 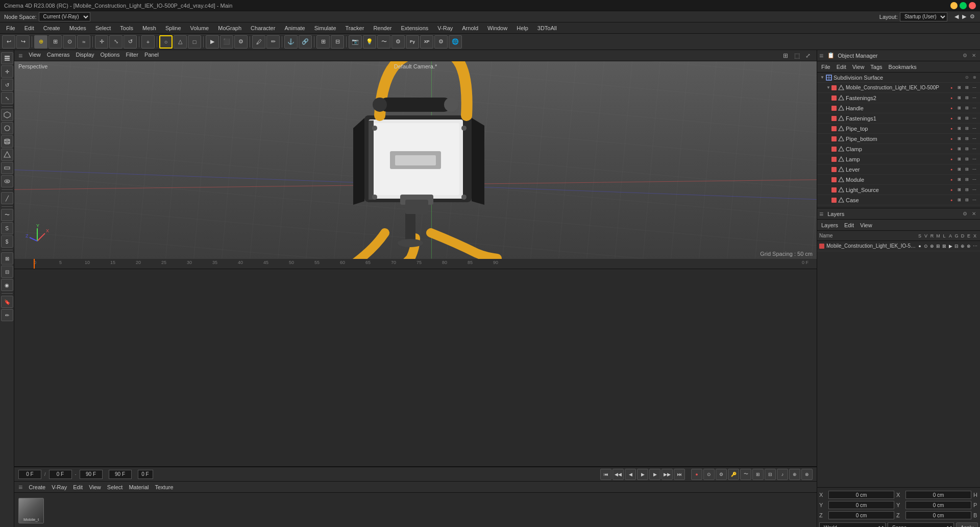 I want to click on menu-simulate: Simulate, so click(x=326, y=28).